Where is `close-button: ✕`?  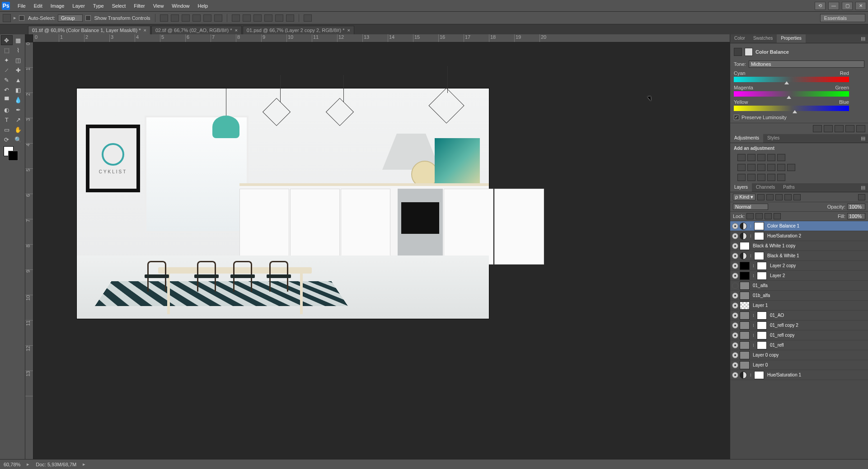 close-button: ✕ is located at coordinates (861, 6).